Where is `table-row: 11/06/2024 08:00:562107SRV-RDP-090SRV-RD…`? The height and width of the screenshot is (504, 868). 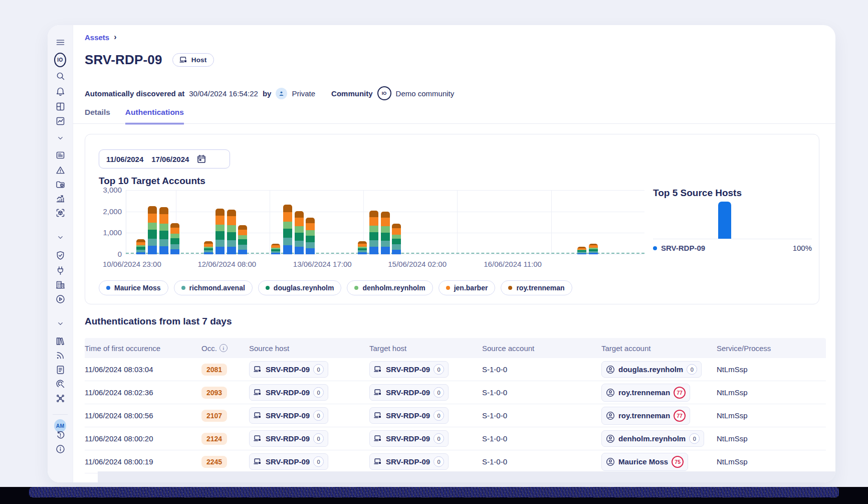 table-row: 11/06/2024 08:00:562107SRV-RDP-090SRV-RD… is located at coordinates (455, 416).